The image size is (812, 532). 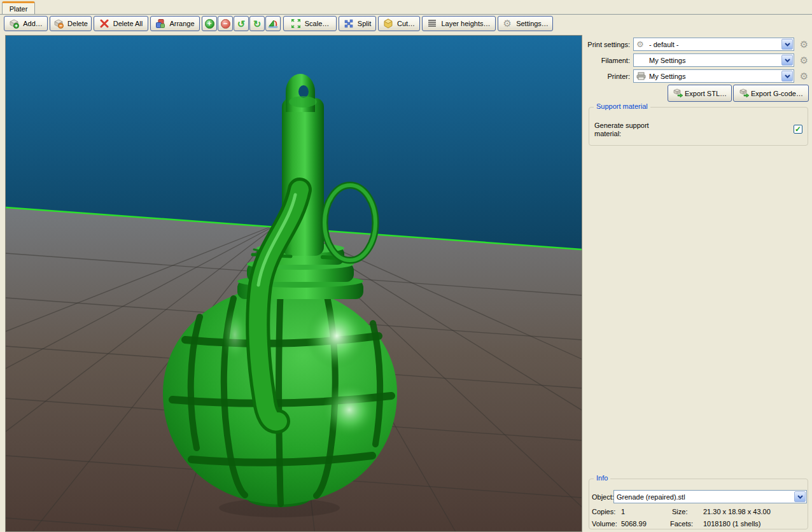 What do you see at coordinates (273, 24) in the screenshot?
I see `rotate-angle-icon` at bounding box center [273, 24].